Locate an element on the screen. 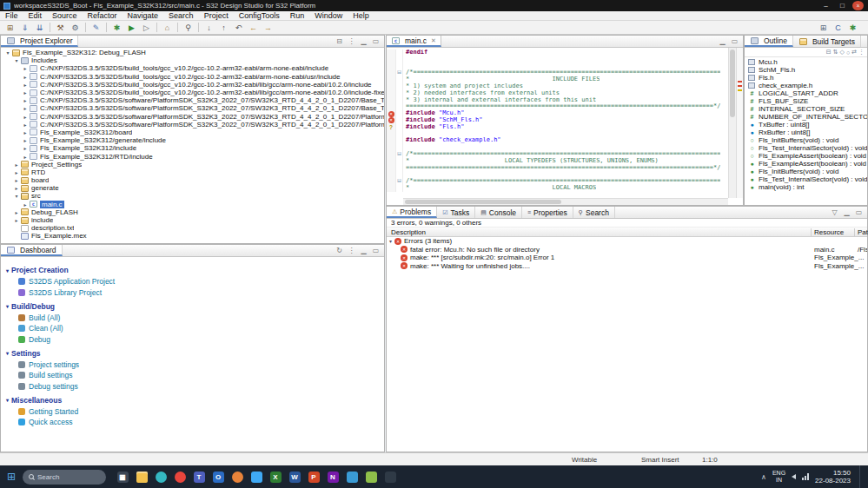 This screenshot has width=868, height=488. save-icon: ⇓ is located at coordinates (24, 28).